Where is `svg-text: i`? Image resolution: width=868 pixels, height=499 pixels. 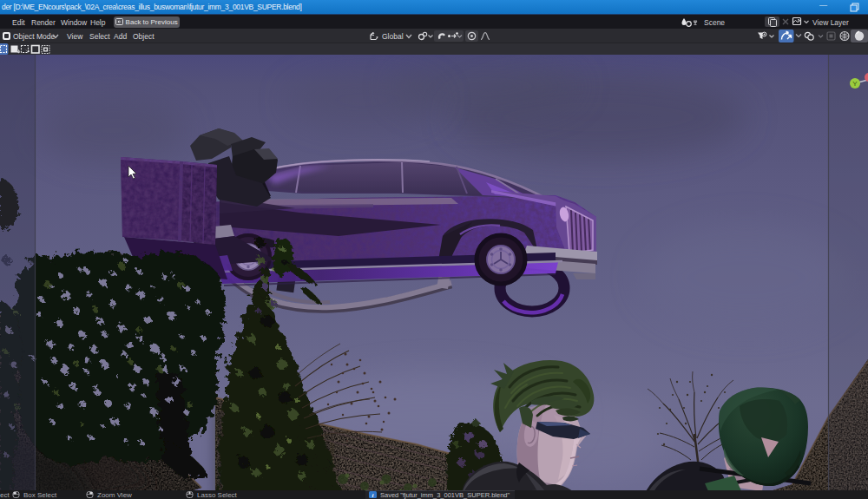 svg-text: i is located at coordinates (373, 496).